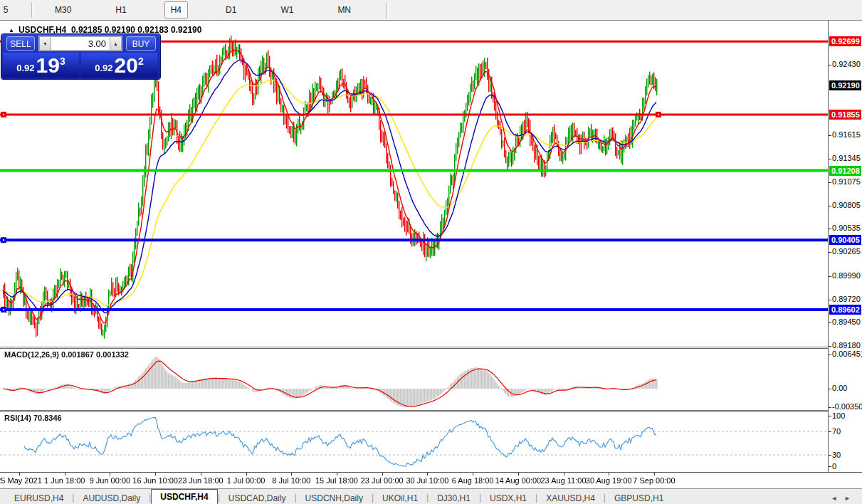  What do you see at coordinates (246, 481) in the screenshot?
I see `time-axis-label: 1 Jul 00:00` at bounding box center [246, 481].